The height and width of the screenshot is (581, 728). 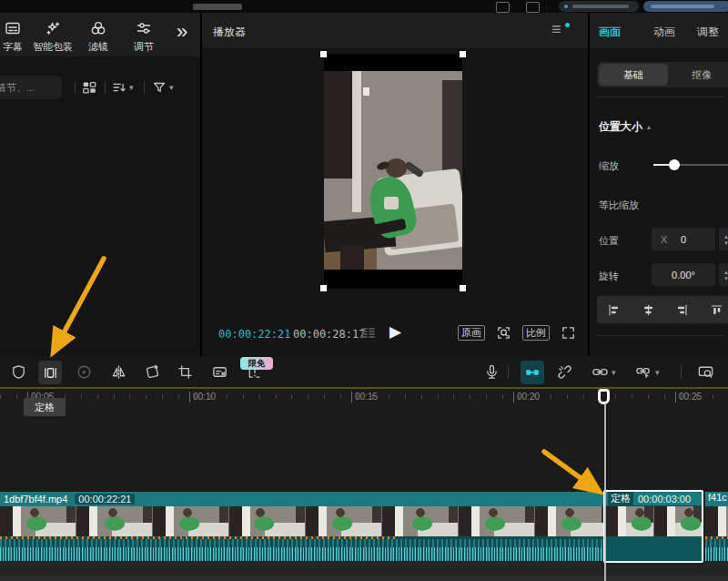 What do you see at coordinates (682, 310) in the screenshot?
I see `align-right-icon` at bounding box center [682, 310].